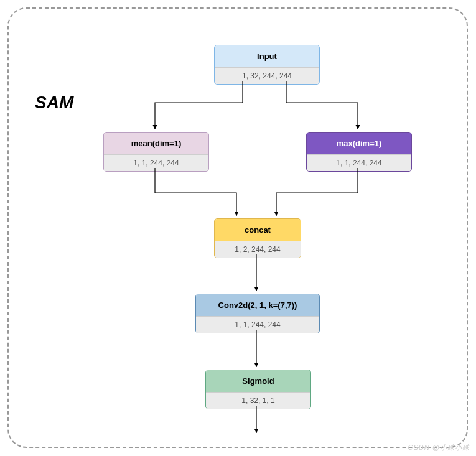  Describe the element at coordinates (258, 389) in the screenshot. I see `node-sigmoid: Sigmoid 1, 32, 1, 1` at that location.